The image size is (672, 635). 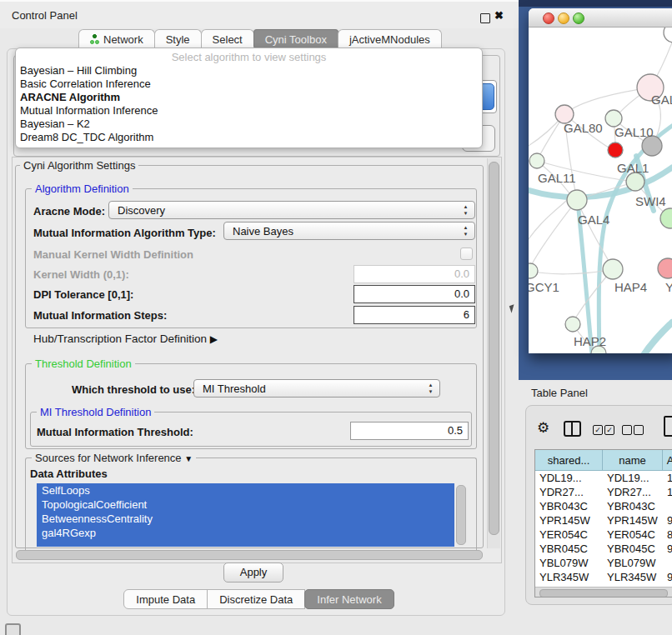 I want to click on tab-cyni-toolbox: Cyni Toolbox, so click(x=296, y=38).